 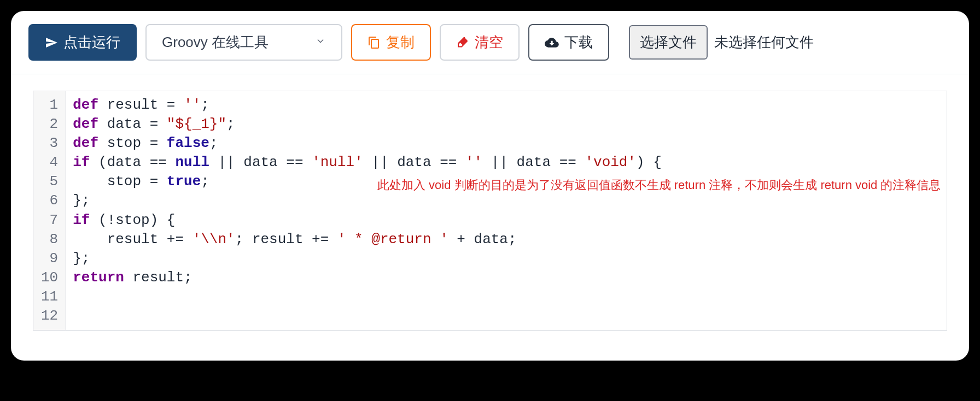 I want to click on line-number: 3, so click(x=49, y=143).